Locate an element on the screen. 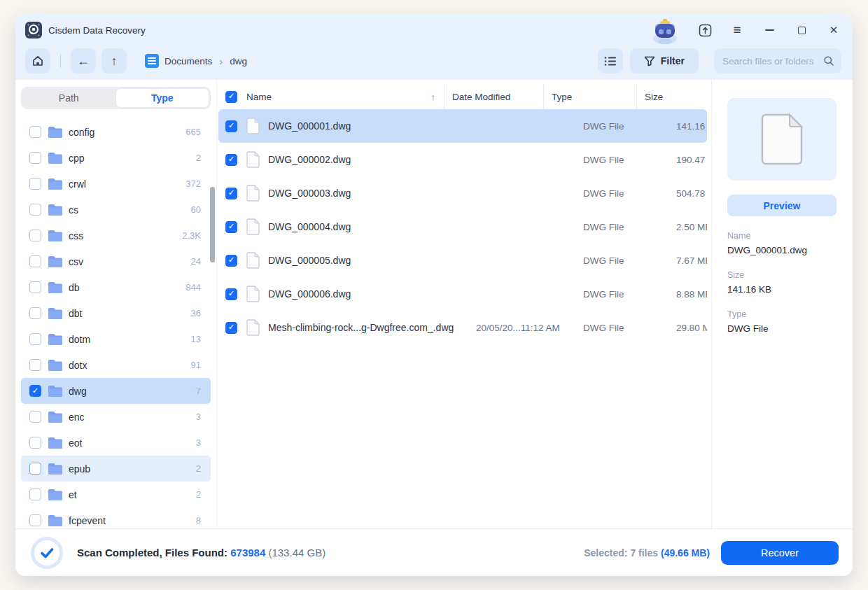 This screenshot has width=868, height=590. table-row: DWG_000002.dwg DWG File 190.47 KB is located at coordinates (463, 160).